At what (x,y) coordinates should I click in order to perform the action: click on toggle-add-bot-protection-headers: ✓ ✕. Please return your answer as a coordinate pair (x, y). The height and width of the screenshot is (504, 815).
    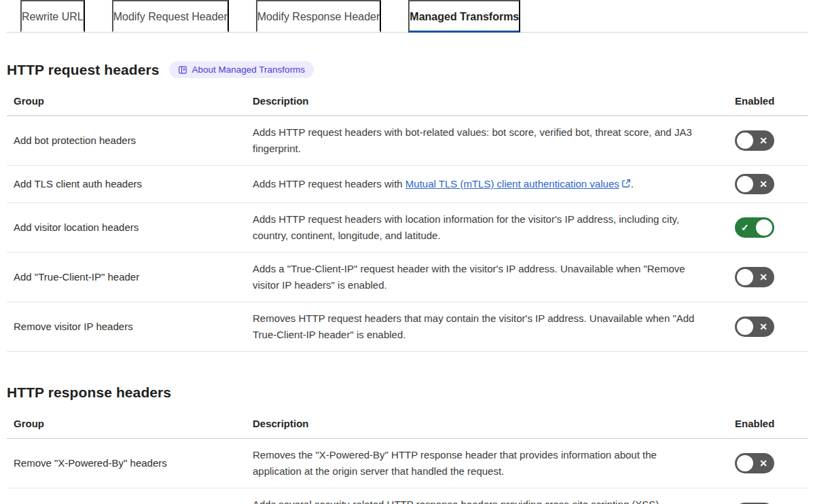
    Looking at the image, I should click on (755, 141).